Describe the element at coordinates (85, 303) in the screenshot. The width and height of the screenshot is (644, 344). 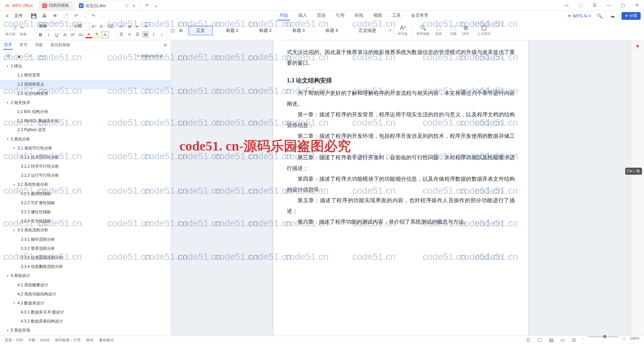
I see `toc-item: ▾4.3 数据库设计` at that location.